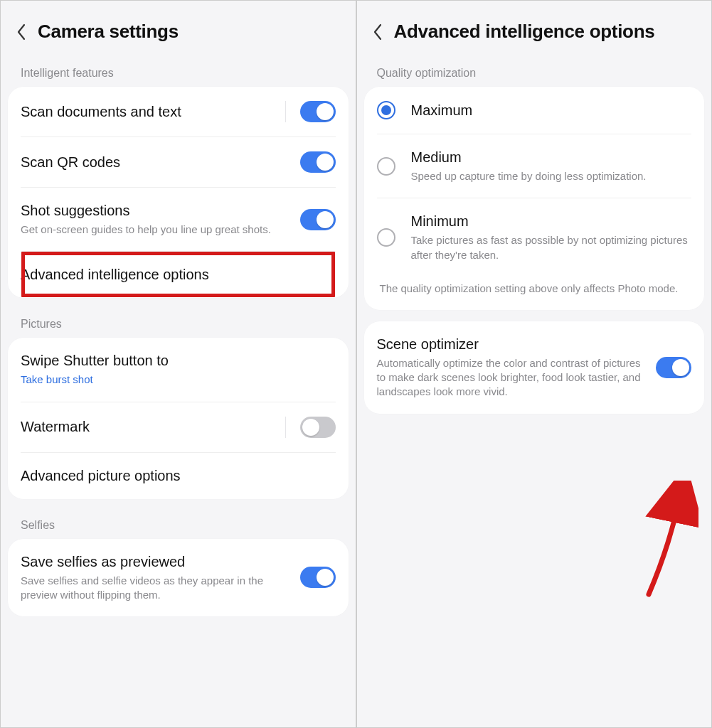 Image resolution: width=712 pixels, height=728 pixels. Describe the element at coordinates (178, 274) in the screenshot. I see `row-advanced-intelligence-options: Advanced intelligence options` at that location.